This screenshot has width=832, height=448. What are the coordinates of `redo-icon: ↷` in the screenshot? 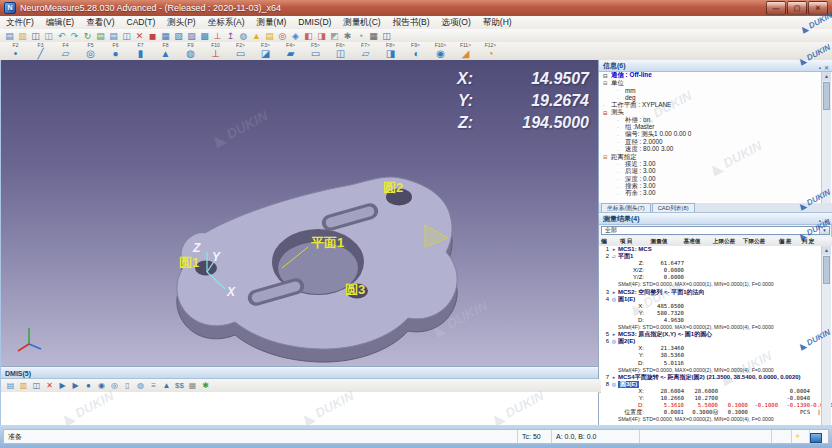 It's located at (74, 36).